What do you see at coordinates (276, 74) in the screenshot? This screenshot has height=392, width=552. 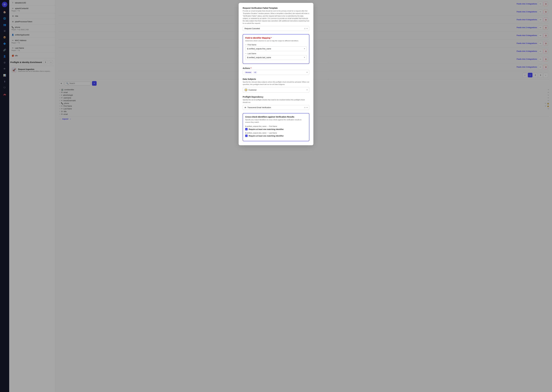 I see `modal: Request Verification Failed Template Pro…` at bounding box center [276, 74].